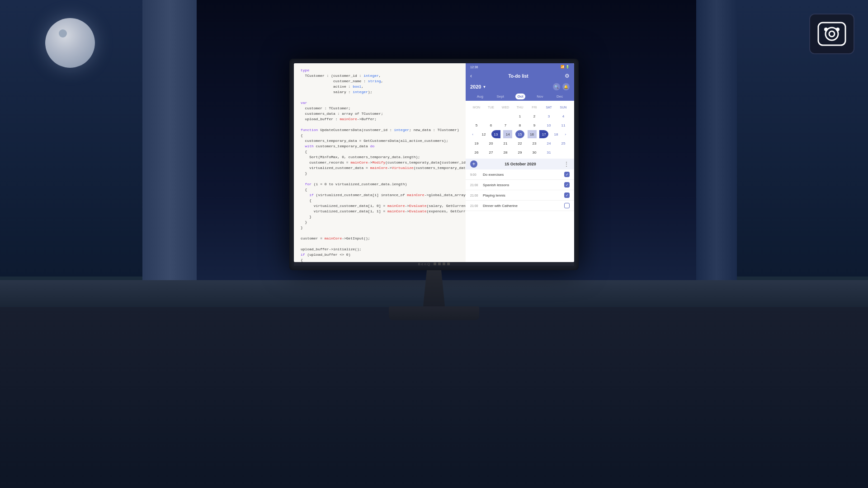 Image resolution: width=868 pixels, height=488 pixels. What do you see at coordinates (425, 264) in the screenshot?
I see `monitor-brand: BenQ` at bounding box center [425, 264].